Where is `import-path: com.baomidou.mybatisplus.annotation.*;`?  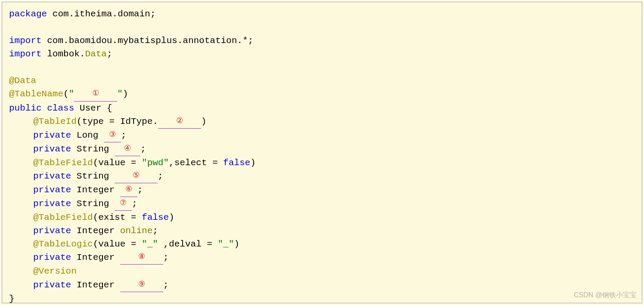 import-path: com.baomidou.mybatisplus.annotation.*; is located at coordinates (147, 40).